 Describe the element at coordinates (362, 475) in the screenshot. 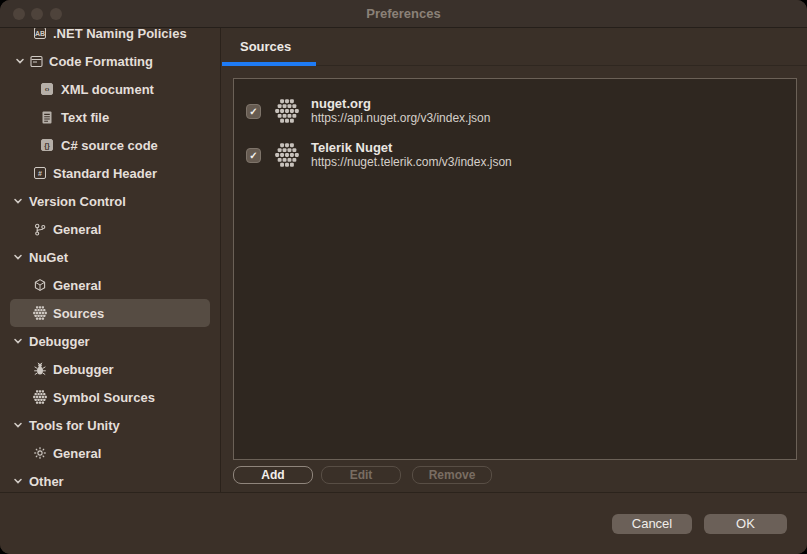

I see `list-actions: Add Edit Remove` at that location.